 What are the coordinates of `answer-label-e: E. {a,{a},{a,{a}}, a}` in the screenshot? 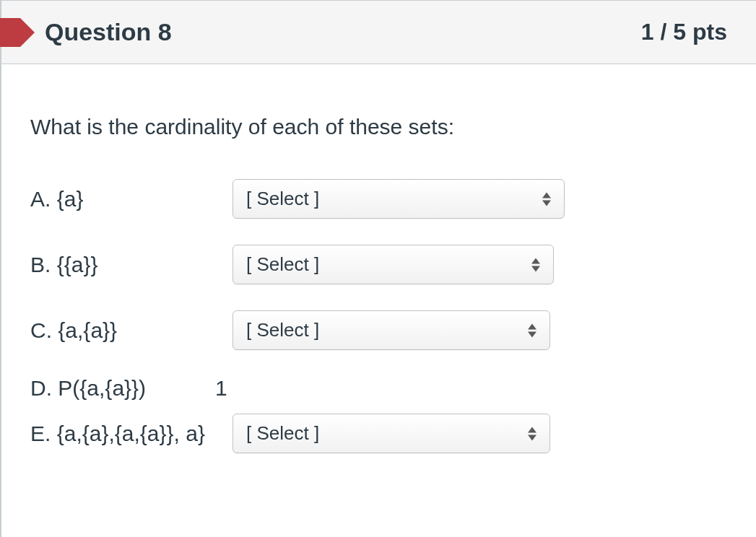 It's located at (131, 434).